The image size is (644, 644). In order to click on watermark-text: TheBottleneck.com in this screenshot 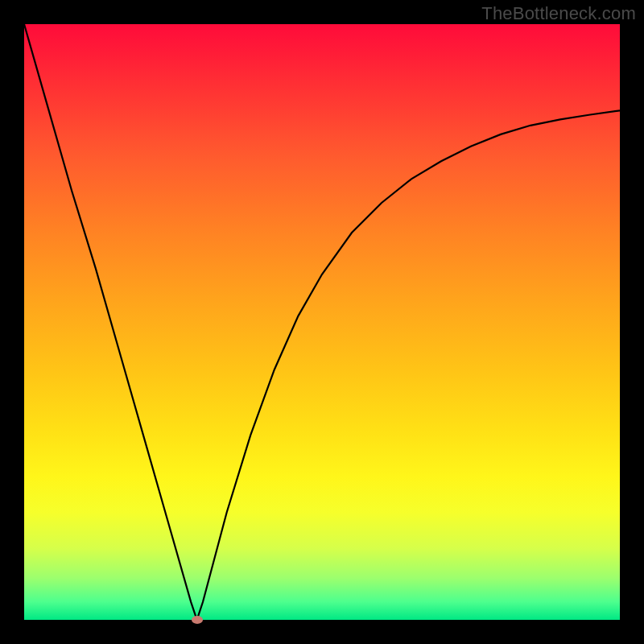, I will do `click(559, 14)`.